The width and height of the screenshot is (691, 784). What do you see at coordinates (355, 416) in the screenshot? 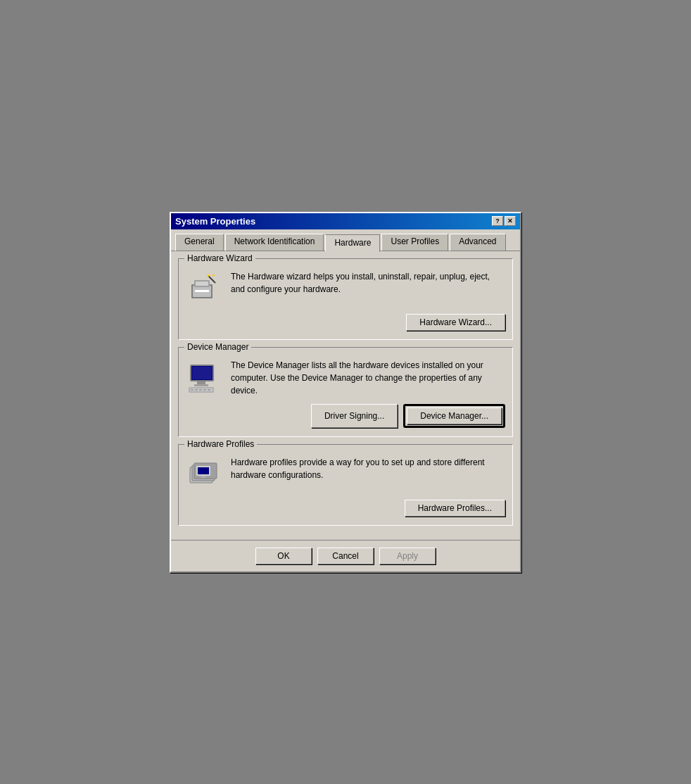
I see `driver-signing-button: Driver Signing...` at bounding box center [355, 416].